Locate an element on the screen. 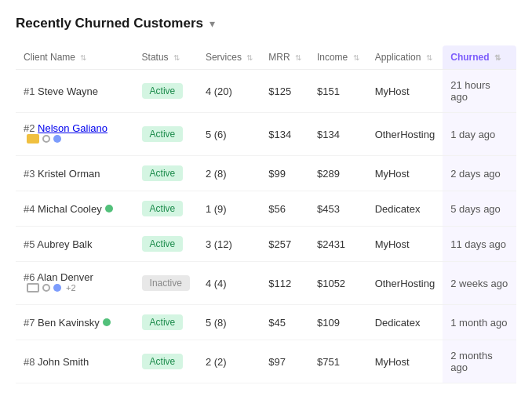 This screenshot has width=532, height=396. row-number: #7 is located at coordinates (31, 323).